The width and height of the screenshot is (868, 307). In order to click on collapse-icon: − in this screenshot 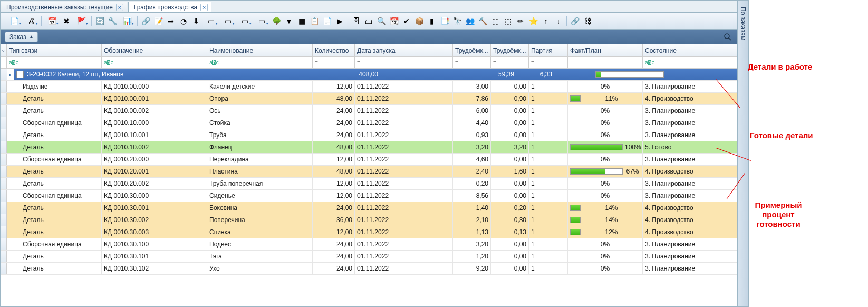, I will do `click(20, 74)`.